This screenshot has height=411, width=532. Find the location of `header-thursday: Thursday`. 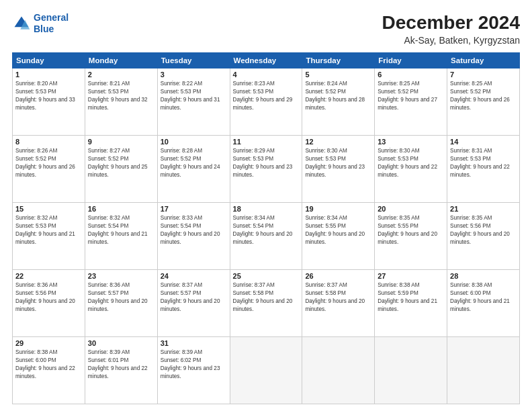

header-thursday: Thursday is located at coordinates (339, 60).